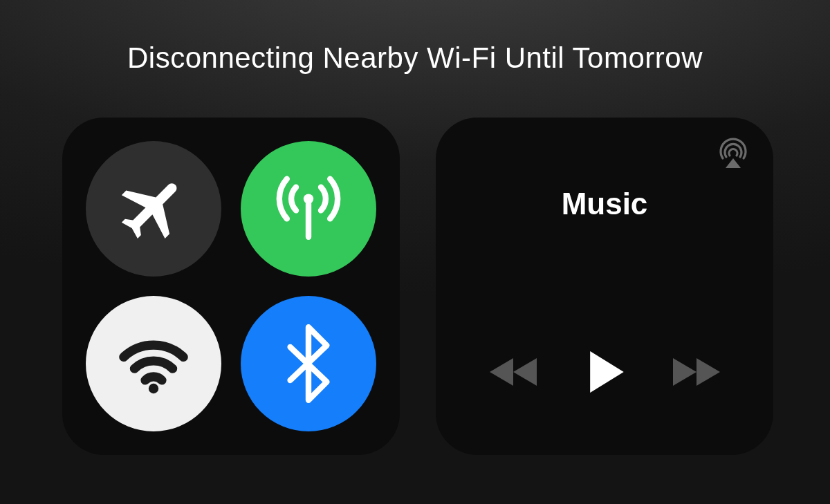 The height and width of the screenshot is (504, 830). I want to click on play-button, so click(605, 373).